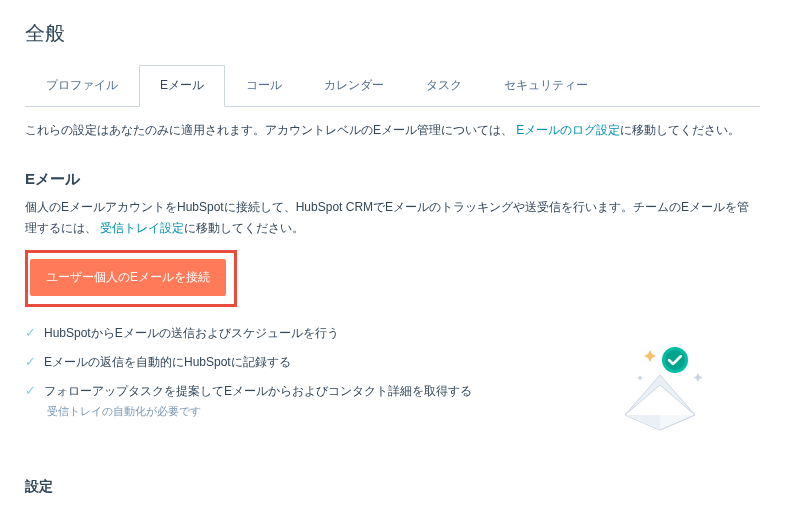 The image size is (785, 508). Describe the element at coordinates (444, 86) in the screenshot. I see `tab-task: タスク` at that location.